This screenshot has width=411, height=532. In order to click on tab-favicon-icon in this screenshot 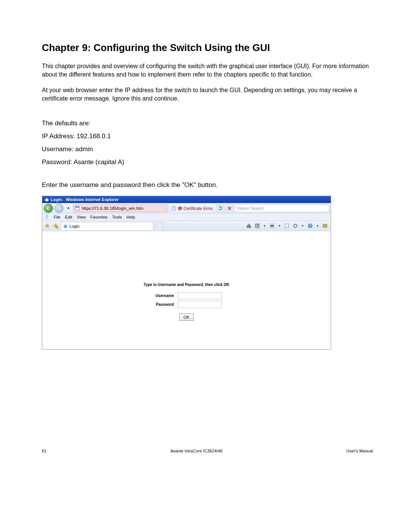, I will do `click(65, 226)`.